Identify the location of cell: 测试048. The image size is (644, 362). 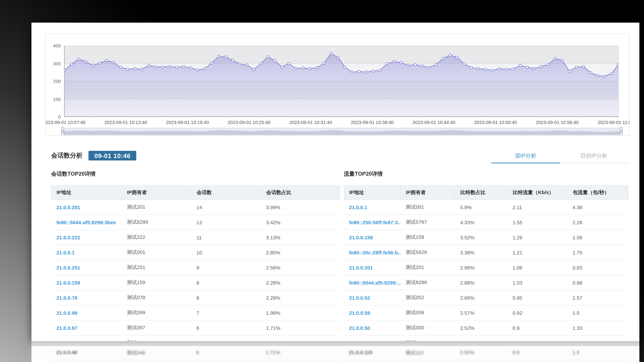
(136, 353).